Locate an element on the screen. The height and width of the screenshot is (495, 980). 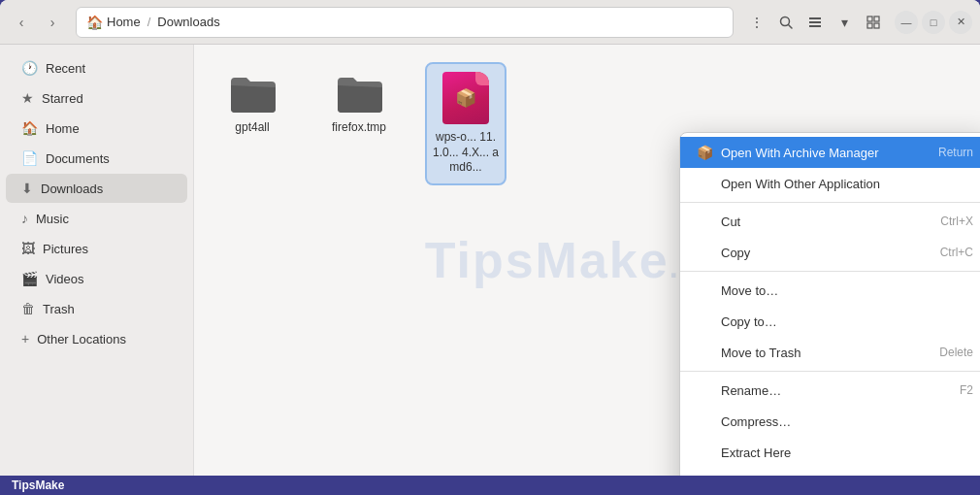
sidebar-label-music: Music is located at coordinates (52, 219).